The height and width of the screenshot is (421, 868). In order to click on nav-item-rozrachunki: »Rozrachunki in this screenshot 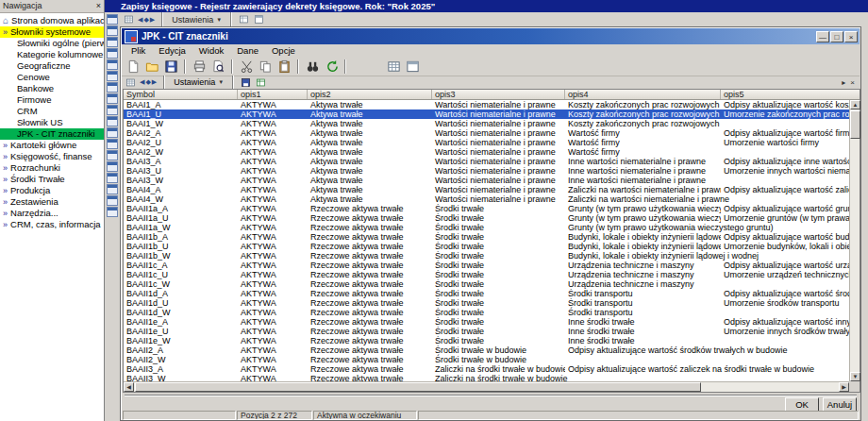, I will do `click(52, 168)`.